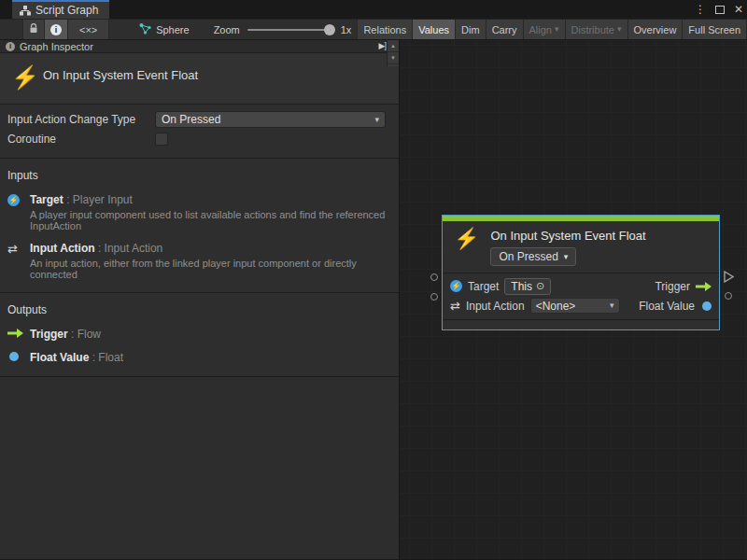 The height and width of the screenshot is (560, 747). I want to click on port-description: A player input component used to list av…, so click(208, 220).